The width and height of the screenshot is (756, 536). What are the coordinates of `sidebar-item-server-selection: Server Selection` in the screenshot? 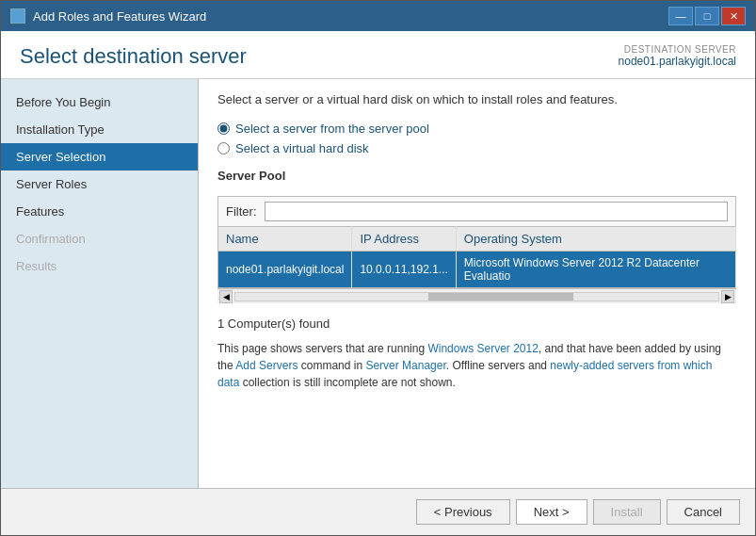 It's located at (100, 156).